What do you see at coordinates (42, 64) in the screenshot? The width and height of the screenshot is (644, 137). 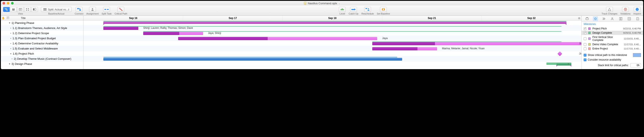 I see `task-row: ▼3)Design Phase` at bounding box center [42, 64].